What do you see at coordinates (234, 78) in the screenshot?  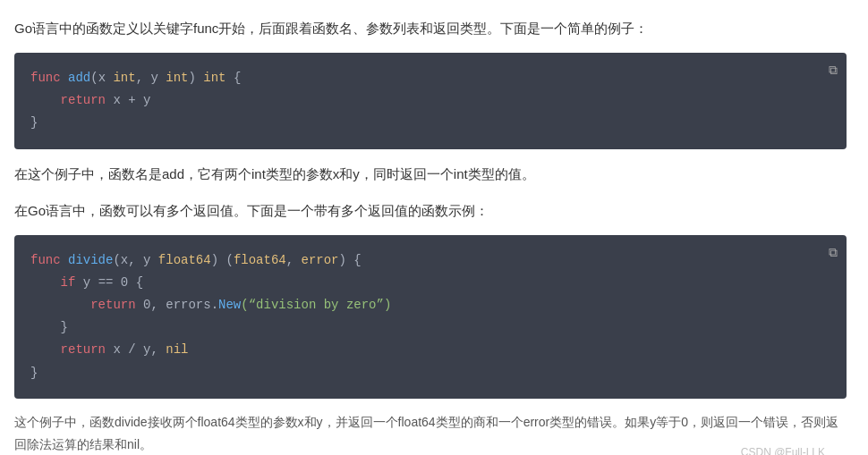 I see `code-token: {` at bounding box center [234, 78].